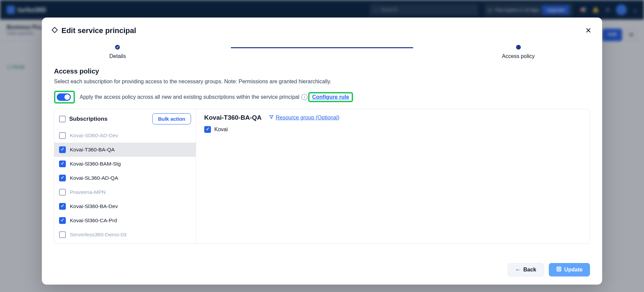 The height and width of the screenshot is (292, 644). What do you see at coordinates (117, 52) in the screenshot?
I see `step-details: Details` at bounding box center [117, 52].